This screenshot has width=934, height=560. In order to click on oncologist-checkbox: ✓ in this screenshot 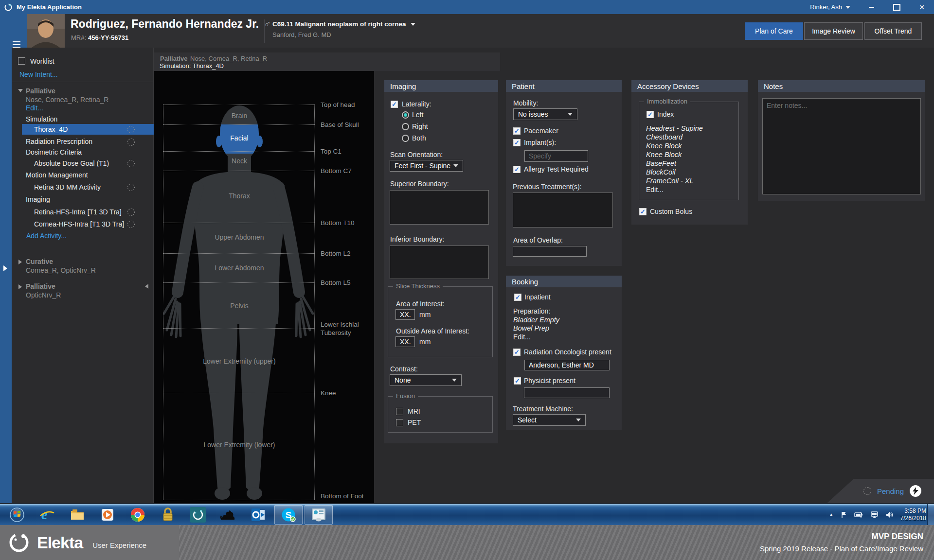, I will do `click(517, 352)`.